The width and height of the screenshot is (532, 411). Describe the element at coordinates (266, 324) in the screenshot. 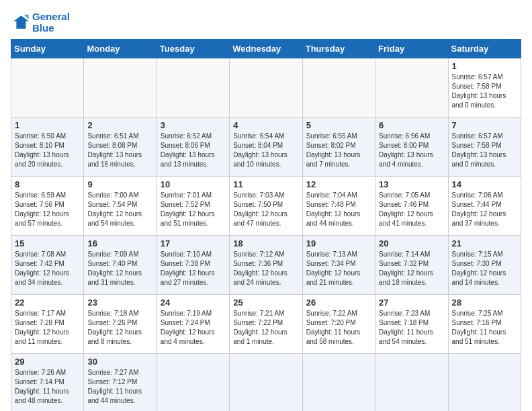

I see `week-row: 22 Sunrise: 7:17 AMSunset: 7:28 PMDaylig…` at that location.